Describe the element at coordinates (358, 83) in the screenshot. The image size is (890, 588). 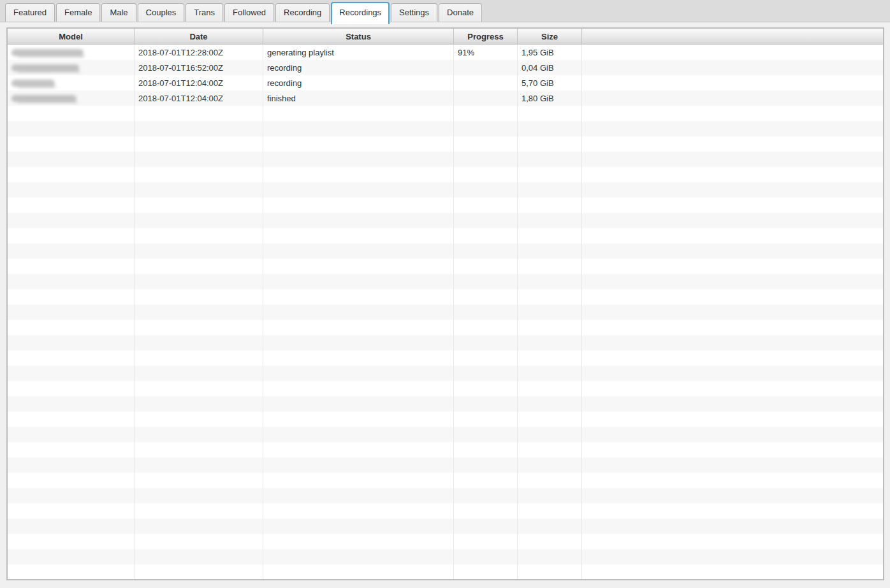
I see `cell-status: recording` at that location.